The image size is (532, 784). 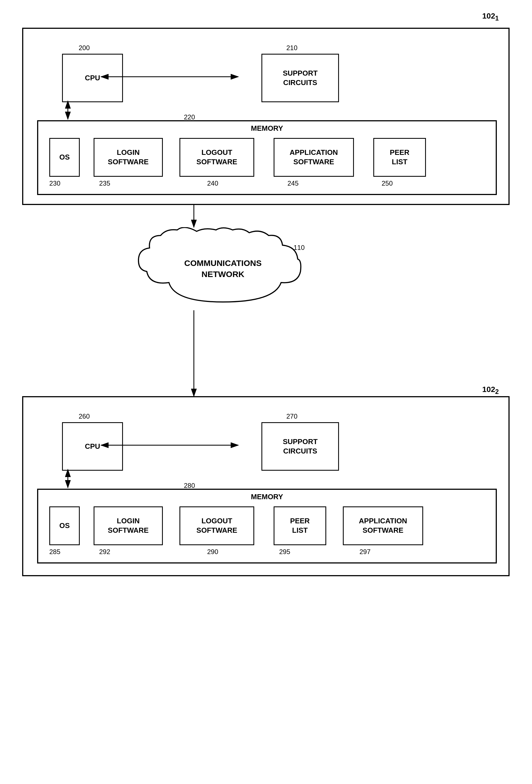 I want to click on cpu2-ref: 260, so click(x=84, y=416).